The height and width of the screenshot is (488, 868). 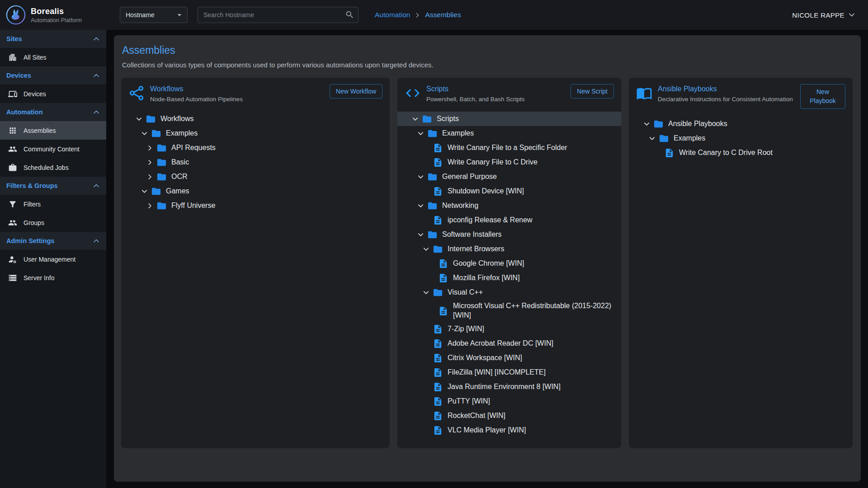 I want to click on tree-file-google-chrome-win: Google Chrome [WIN], so click(x=509, y=263).